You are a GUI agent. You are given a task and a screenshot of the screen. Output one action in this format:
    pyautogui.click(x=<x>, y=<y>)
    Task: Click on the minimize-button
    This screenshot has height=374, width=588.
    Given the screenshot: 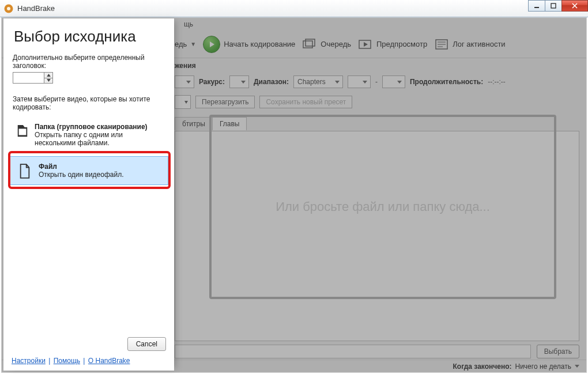 What is the action you would take?
    pyautogui.click(x=537, y=6)
    